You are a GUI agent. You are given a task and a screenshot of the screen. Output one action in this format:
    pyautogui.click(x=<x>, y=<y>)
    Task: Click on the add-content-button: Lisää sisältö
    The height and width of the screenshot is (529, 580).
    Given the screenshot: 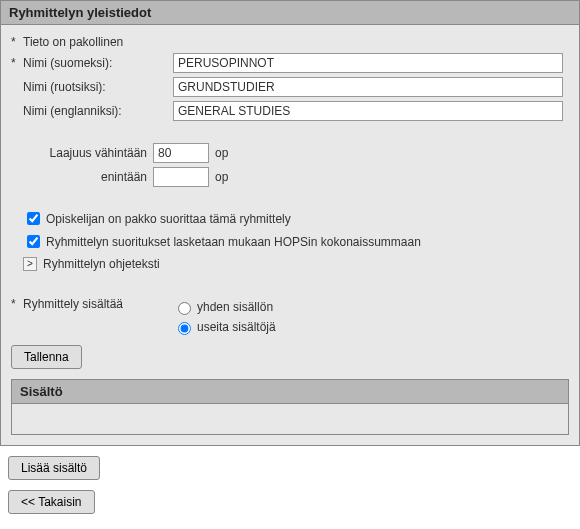 What is the action you would take?
    pyautogui.click(x=54, y=468)
    